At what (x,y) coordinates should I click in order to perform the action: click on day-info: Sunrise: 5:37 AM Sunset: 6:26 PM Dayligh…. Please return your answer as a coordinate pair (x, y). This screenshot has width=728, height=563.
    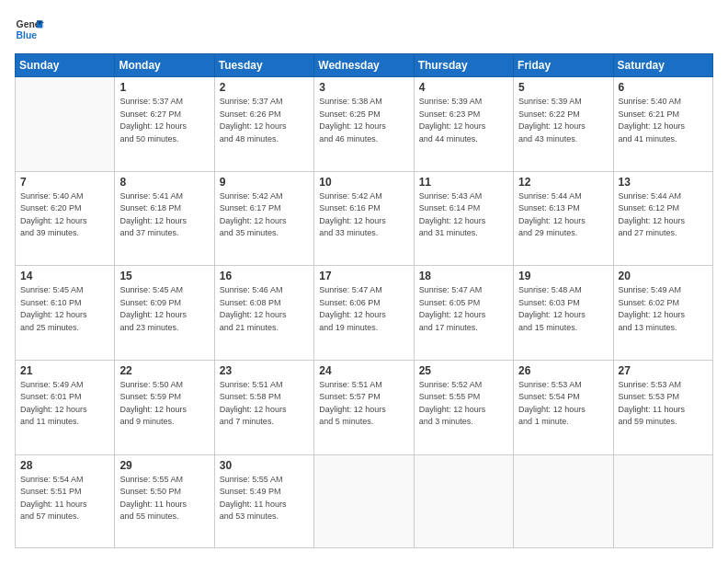
    Looking at the image, I should click on (265, 121).